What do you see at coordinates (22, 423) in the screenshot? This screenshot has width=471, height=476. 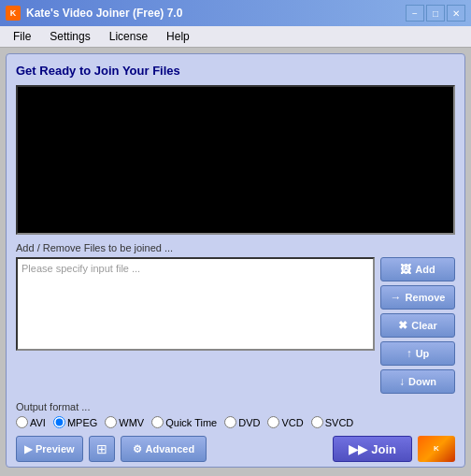 I see `radio-avi-input` at bounding box center [22, 423].